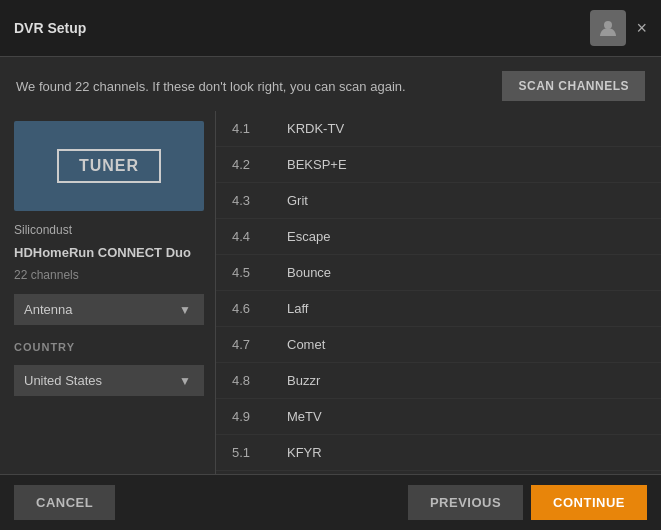  What do you see at coordinates (438, 417) in the screenshot?
I see `channel-row: 4.9MeTV` at bounding box center [438, 417].